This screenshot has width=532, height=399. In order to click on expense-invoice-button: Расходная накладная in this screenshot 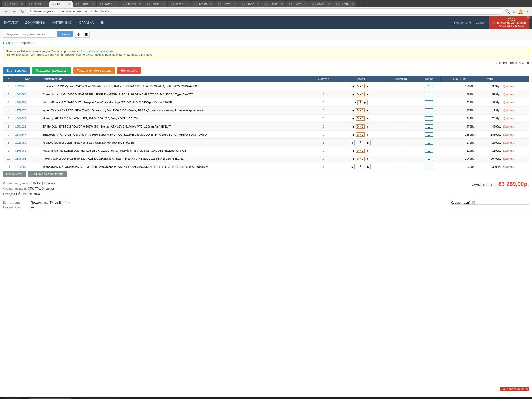, I will do `click(52, 71)`.